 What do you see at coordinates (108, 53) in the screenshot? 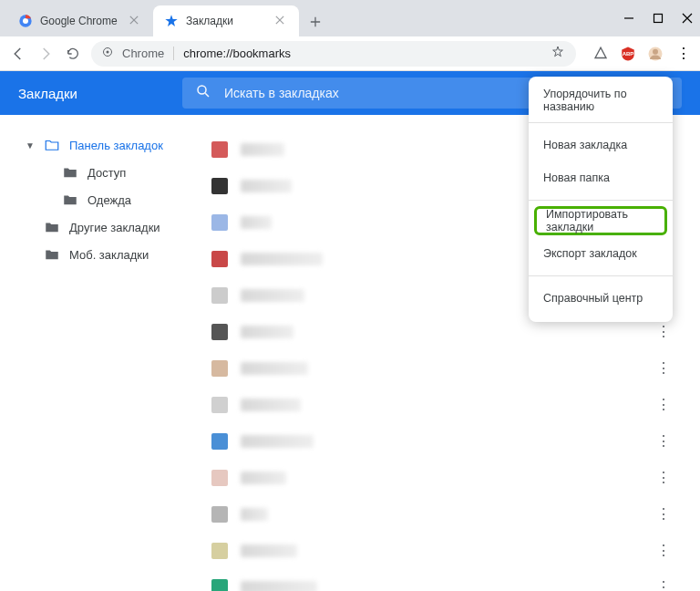
I see `lock-icon` at bounding box center [108, 53].